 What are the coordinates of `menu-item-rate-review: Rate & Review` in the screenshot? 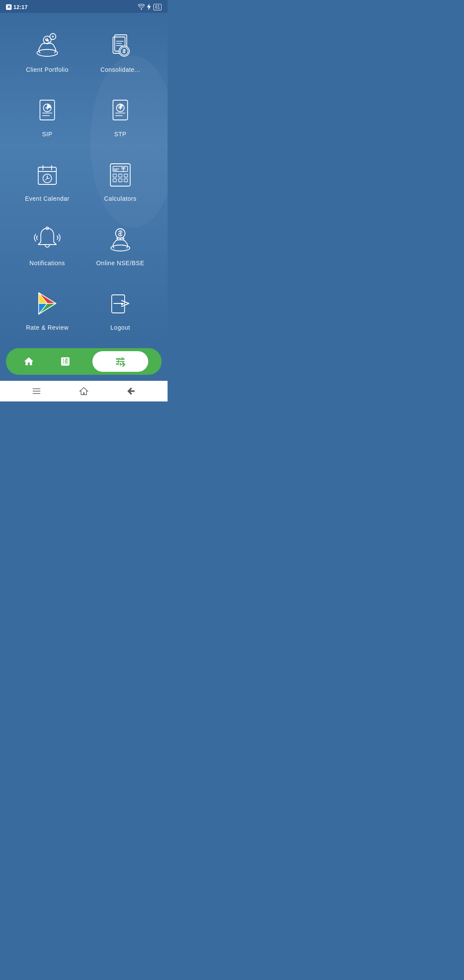 It's located at (47, 309).